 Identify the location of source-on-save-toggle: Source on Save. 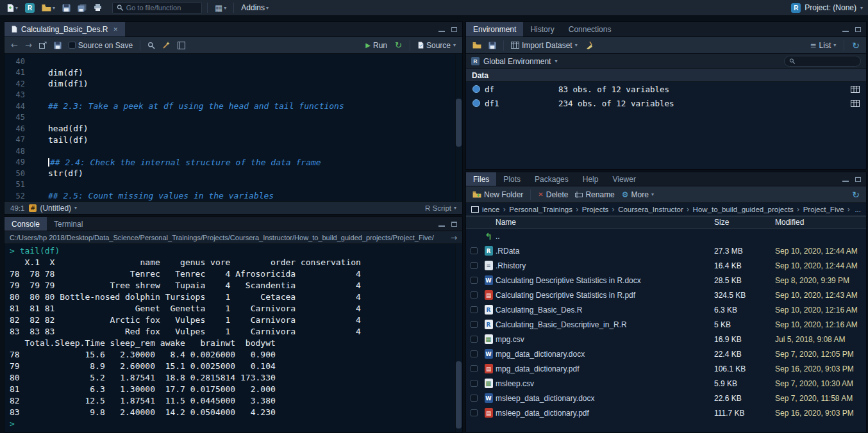
(101, 45).